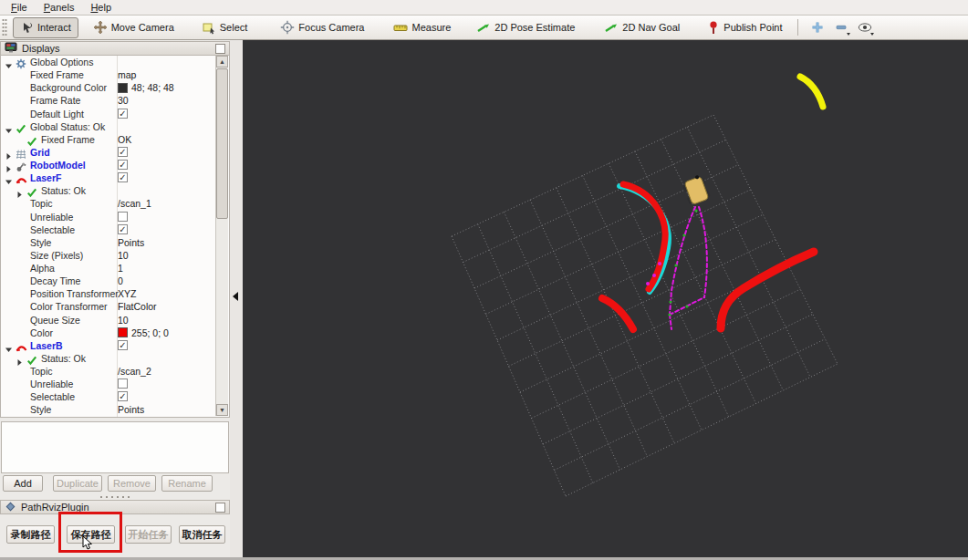  What do you see at coordinates (59, 7) in the screenshot?
I see `menu-item-panels: Panels` at bounding box center [59, 7].